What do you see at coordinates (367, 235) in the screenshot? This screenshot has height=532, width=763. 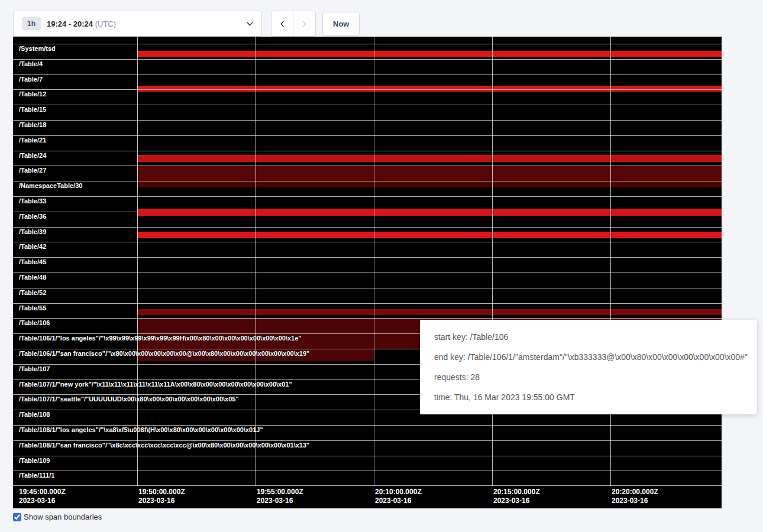 I see `span-row: /Table/39` at bounding box center [367, 235].